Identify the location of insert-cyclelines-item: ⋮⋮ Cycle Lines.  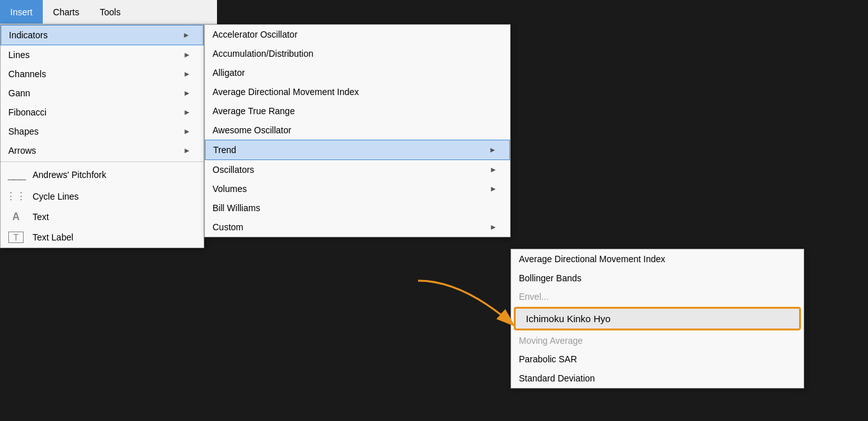
(102, 196).